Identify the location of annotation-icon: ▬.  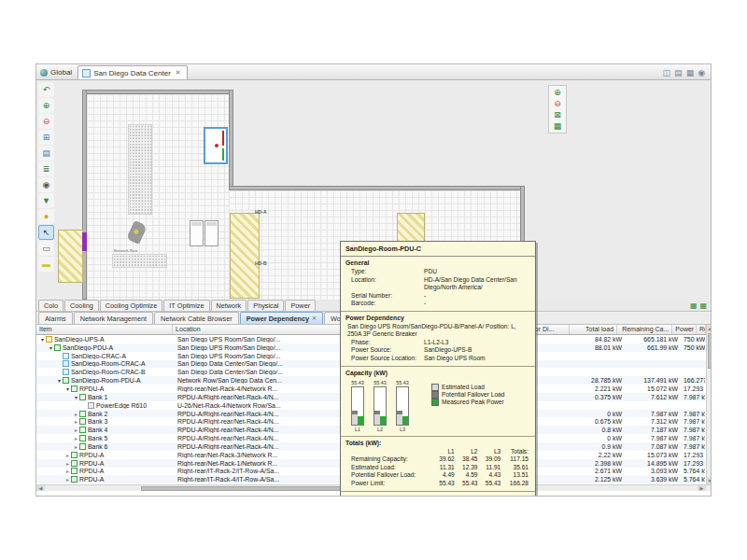
(47, 264).